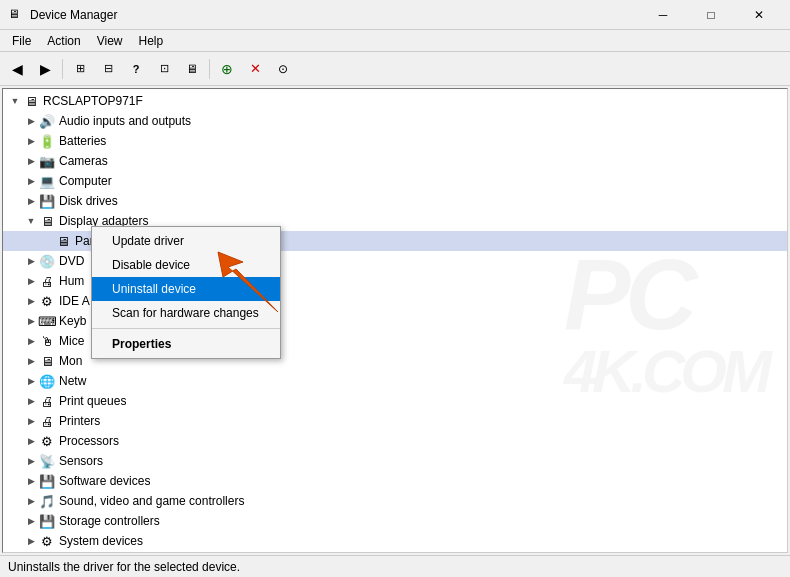 Image resolution: width=790 pixels, height=577 pixels. What do you see at coordinates (186, 344) in the screenshot?
I see `context-menu-properties: Properties` at bounding box center [186, 344].